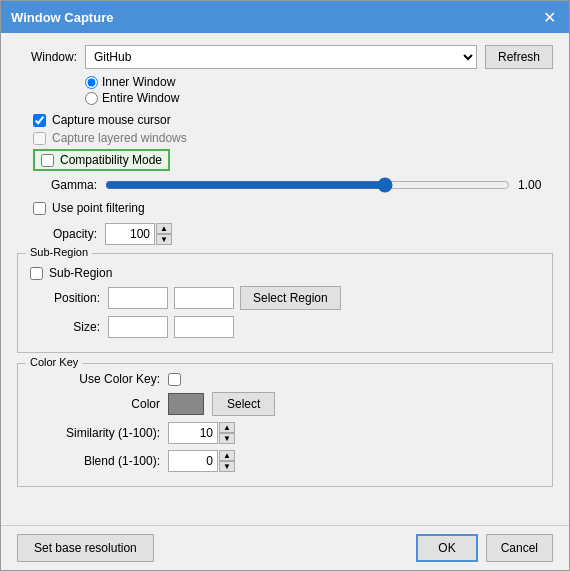 This screenshot has width=570, height=571. Describe the element at coordinates (293, 120) in the screenshot. I see `capture-mouse-row: Capture mouse cursor` at that location.